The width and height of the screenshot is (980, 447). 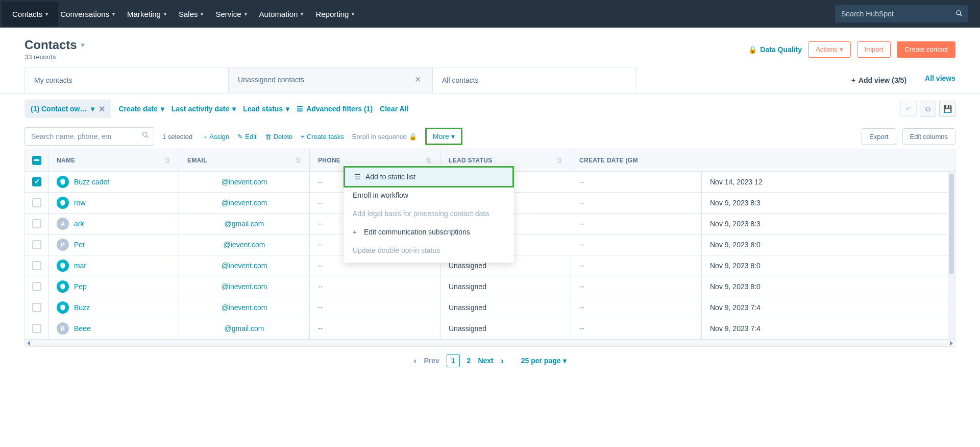 I want to click on contact-name-link: Pep, so click(x=81, y=287).